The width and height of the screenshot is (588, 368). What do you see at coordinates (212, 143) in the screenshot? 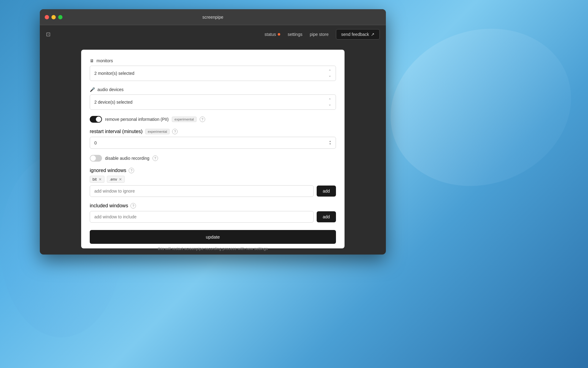
I see `restart-interval-input` at bounding box center [212, 143].